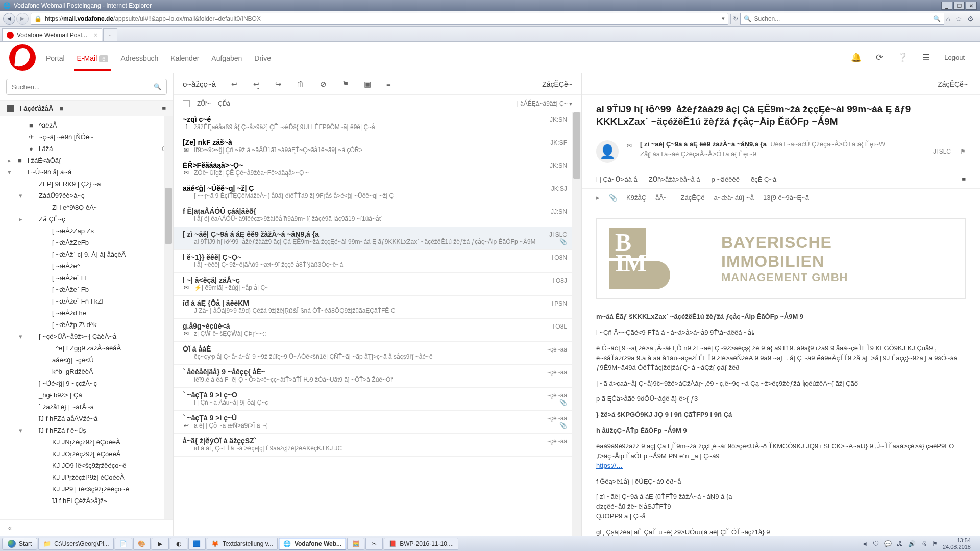 Image resolution: width=980 pixels, height=551 pixels. Describe the element at coordinates (87, 431) in the screenshot. I see `folder-tree-row: ▾ĭJ f hFZá f ě~Ůş` at that location.